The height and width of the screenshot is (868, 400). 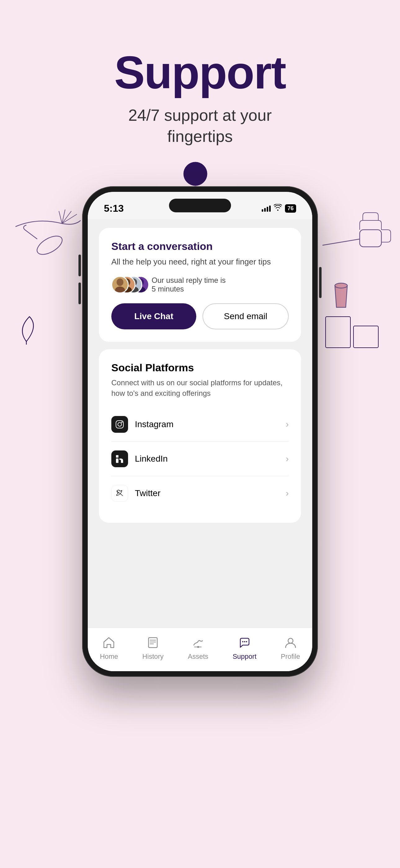 What do you see at coordinates (266, 208) in the screenshot?
I see `signal-icon` at bounding box center [266, 208].